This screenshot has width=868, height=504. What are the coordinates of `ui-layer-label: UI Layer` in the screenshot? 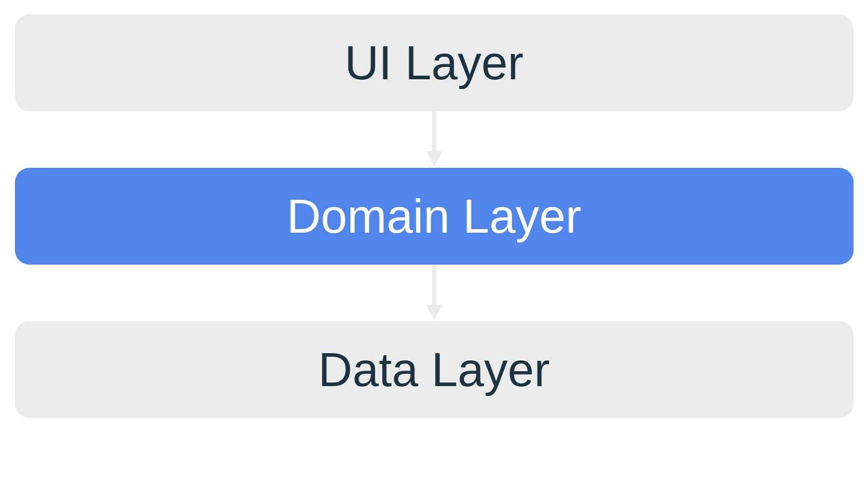 It's located at (434, 63).